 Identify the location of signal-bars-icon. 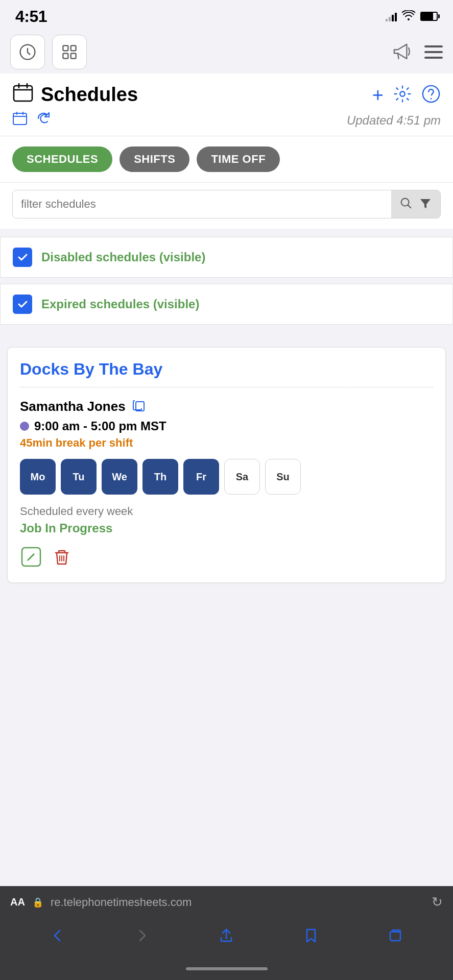
(391, 16).